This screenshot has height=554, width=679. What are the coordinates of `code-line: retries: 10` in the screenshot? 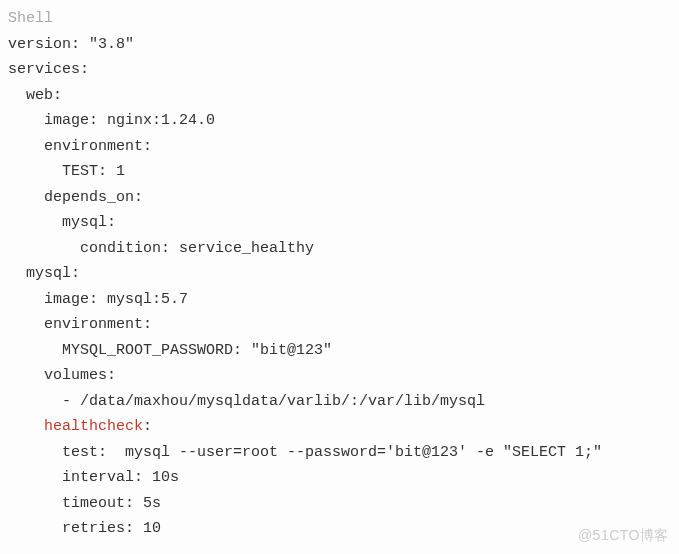 It's located at (84, 528).